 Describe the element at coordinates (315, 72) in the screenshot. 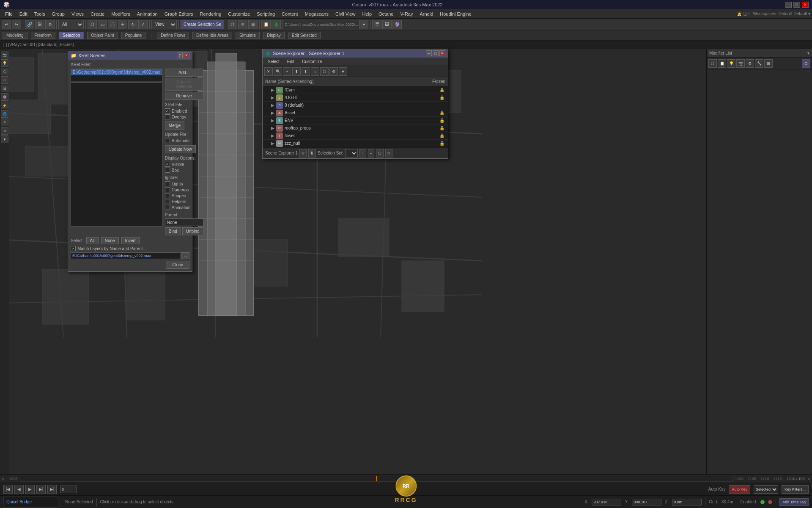

I see `se-tb-btn-6: ↕` at that location.